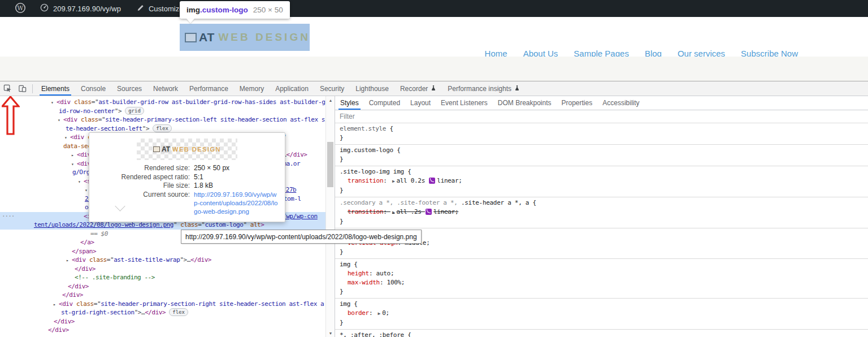  What do you see at coordinates (601, 150) in the screenshot?
I see `css-selector: img.custom-logo {` at bounding box center [601, 150].